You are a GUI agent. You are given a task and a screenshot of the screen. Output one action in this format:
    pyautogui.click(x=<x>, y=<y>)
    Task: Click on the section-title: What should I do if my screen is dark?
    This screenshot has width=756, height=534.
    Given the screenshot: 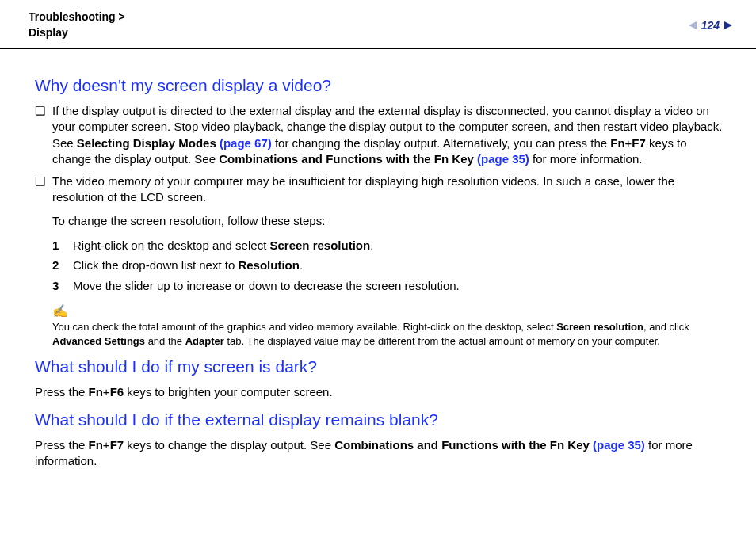 What is the action you would take?
    pyautogui.click(x=381, y=367)
    